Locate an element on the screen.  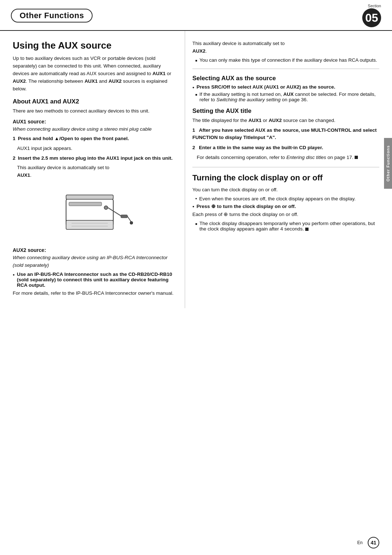
aux1-title: AUX1 source: is located at coordinates (95, 122).